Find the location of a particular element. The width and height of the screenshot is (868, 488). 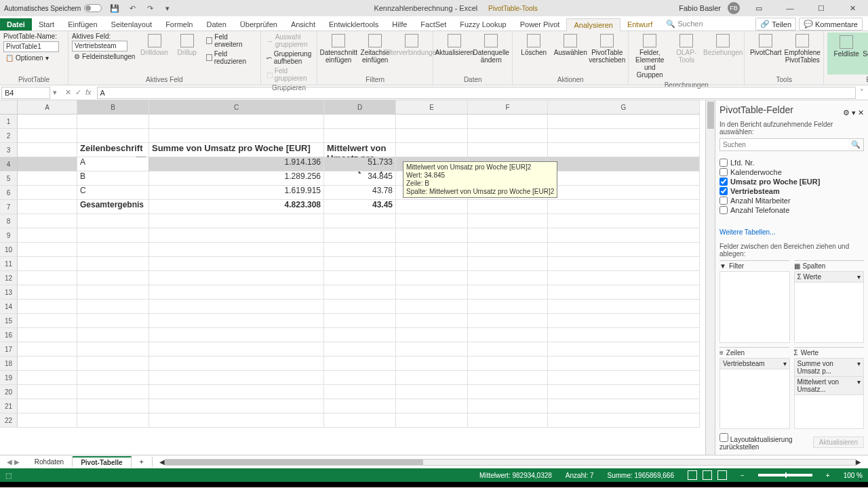

cancel-formula-icon: ✕ is located at coordinates (68, 92).